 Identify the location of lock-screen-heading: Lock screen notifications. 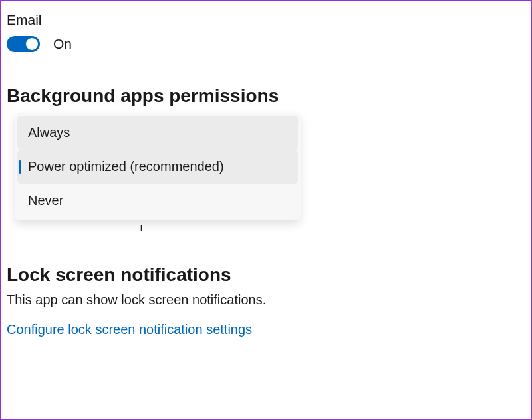
(266, 275).